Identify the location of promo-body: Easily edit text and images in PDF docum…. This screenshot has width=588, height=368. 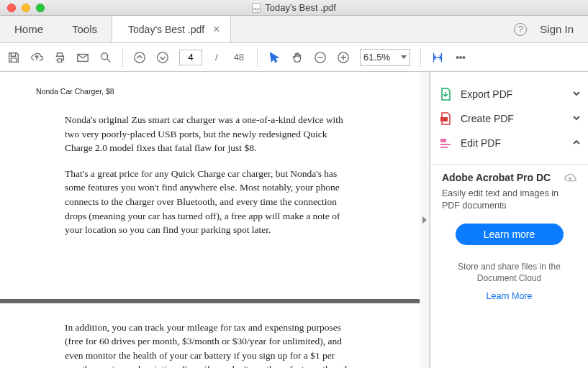
(510, 200).